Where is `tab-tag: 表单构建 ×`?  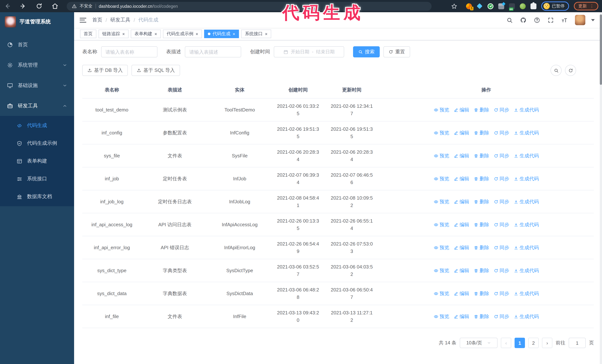
tab-tag: 表单构建 × is located at coordinates (146, 34).